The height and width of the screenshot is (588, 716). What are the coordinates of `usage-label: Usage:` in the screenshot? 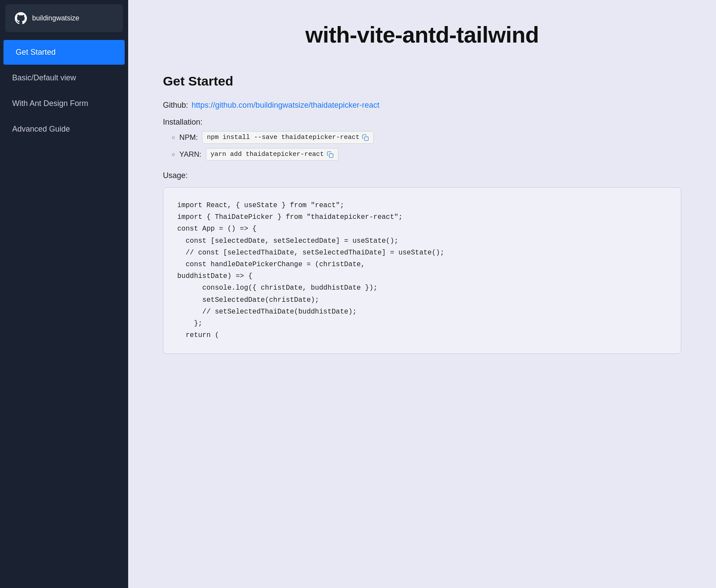 It's located at (422, 175).